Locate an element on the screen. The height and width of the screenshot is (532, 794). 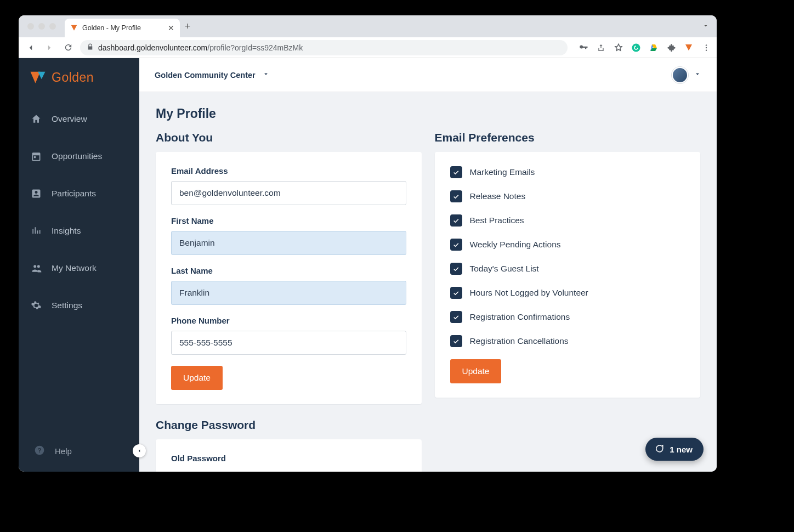
change-password-section-title: Change Password is located at coordinates (288, 425).